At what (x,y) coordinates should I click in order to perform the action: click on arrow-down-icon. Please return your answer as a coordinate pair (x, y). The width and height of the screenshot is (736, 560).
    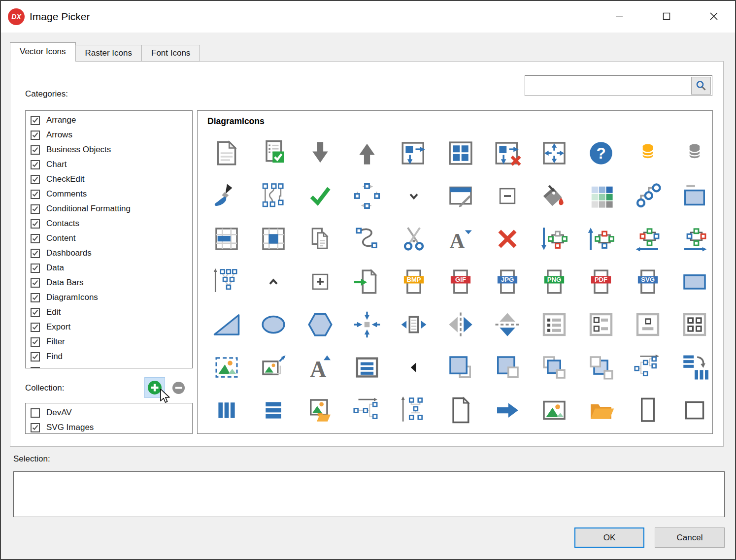
    Looking at the image, I should click on (320, 153).